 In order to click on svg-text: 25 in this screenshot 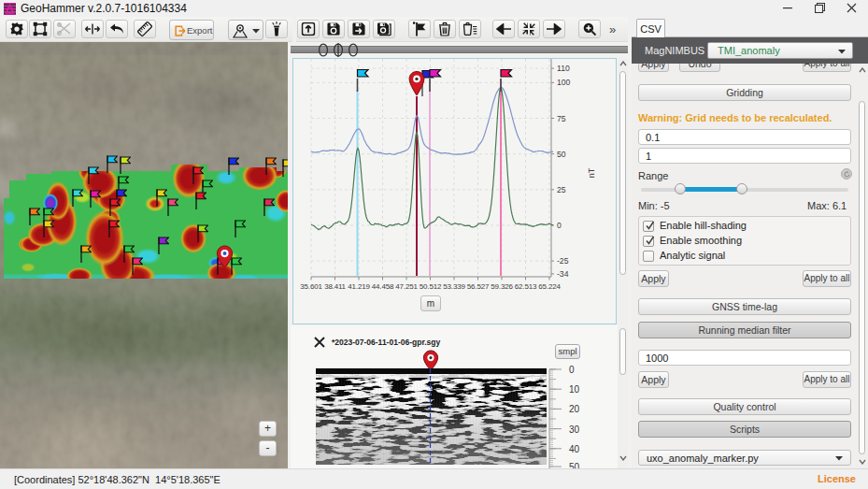, I will do `click(562, 190)`.